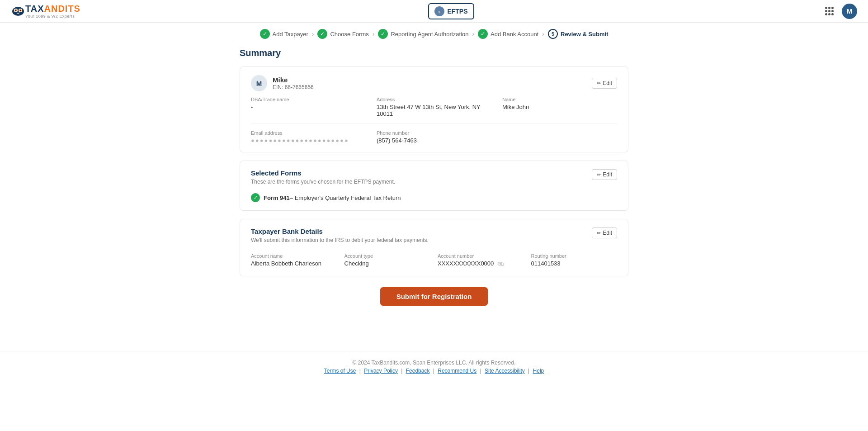 The width and height of the screenshot is (868, 431). What do you see at coordinates (434, 109) in the screenshot?
I see `taxpayer-card: M Mike EIN: 66-7665656 ✏ Edit DBA/Trade …` at bounding box center [434, 109].